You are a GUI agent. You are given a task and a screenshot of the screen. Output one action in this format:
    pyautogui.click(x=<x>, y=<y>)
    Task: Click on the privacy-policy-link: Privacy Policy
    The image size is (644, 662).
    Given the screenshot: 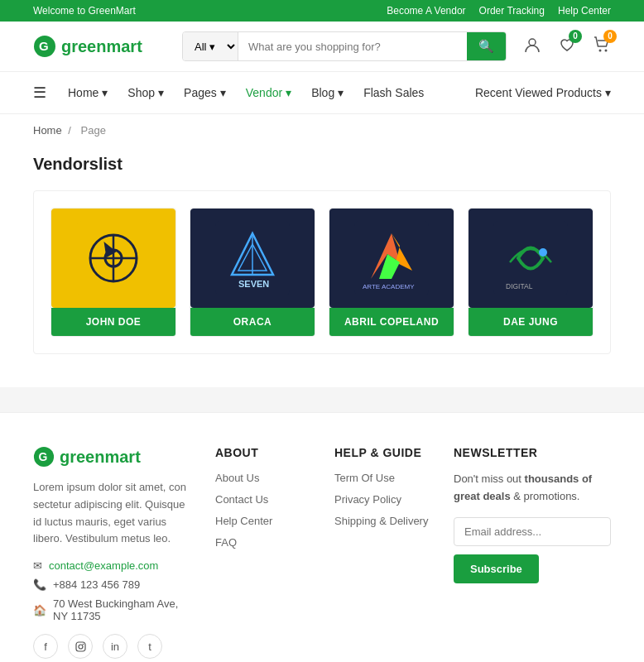 What is the action you would take?
    pyautogui.click(x=368, y=500)
    